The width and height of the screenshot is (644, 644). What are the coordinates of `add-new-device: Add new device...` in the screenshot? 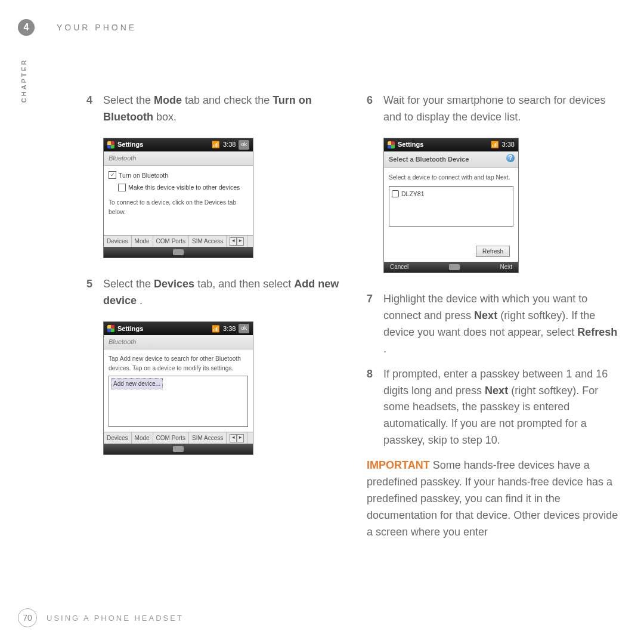 It's located at (137, 384).